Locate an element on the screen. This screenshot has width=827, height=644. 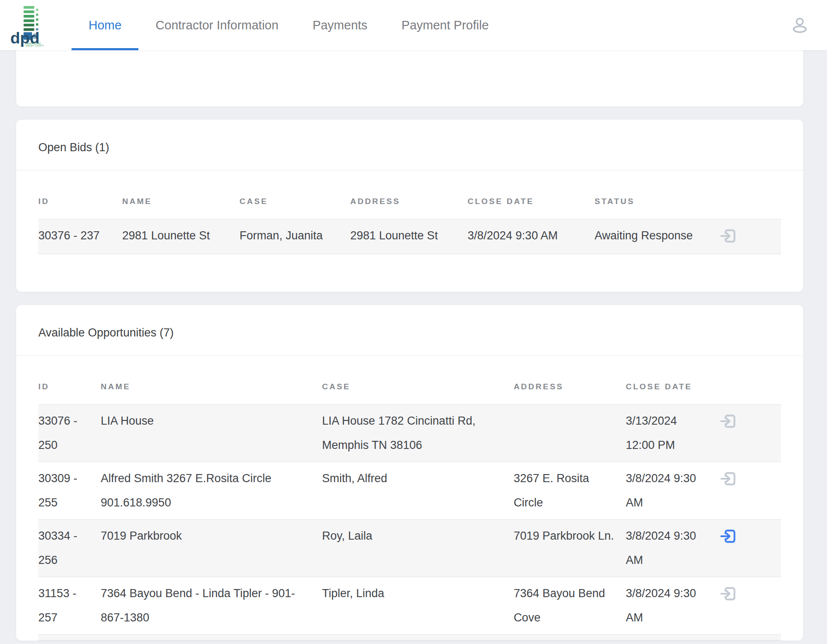
opportunity-name: 7364 Bayou Bend - Linda Tipler - 901-867… is located at coordinates (211, 606).